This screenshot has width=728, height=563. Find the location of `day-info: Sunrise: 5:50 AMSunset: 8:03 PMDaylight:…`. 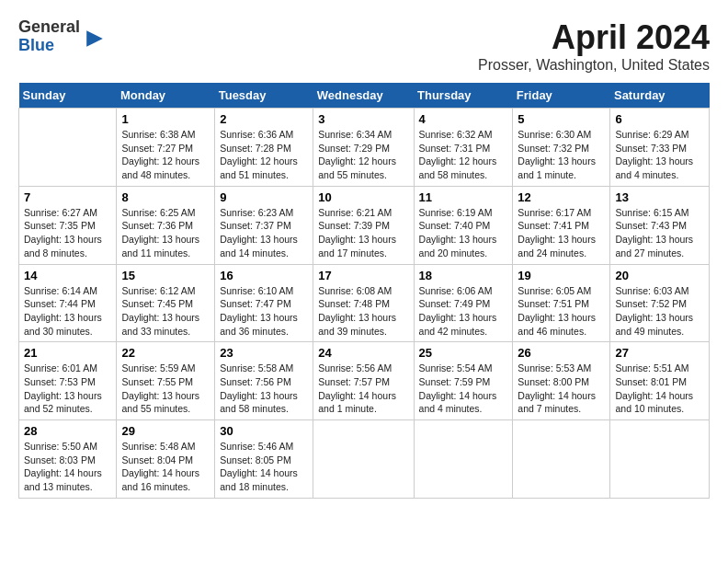

day-info: Sunrise: 5:50 AMSunset: 8:03 PMDaylight:… is located at coordinates (63, 466).